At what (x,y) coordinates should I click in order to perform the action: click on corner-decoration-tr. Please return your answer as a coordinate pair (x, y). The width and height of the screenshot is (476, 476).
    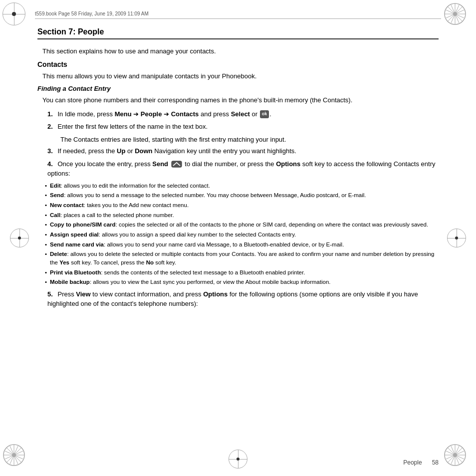
    Looking at the image, I should click on (459, 17).